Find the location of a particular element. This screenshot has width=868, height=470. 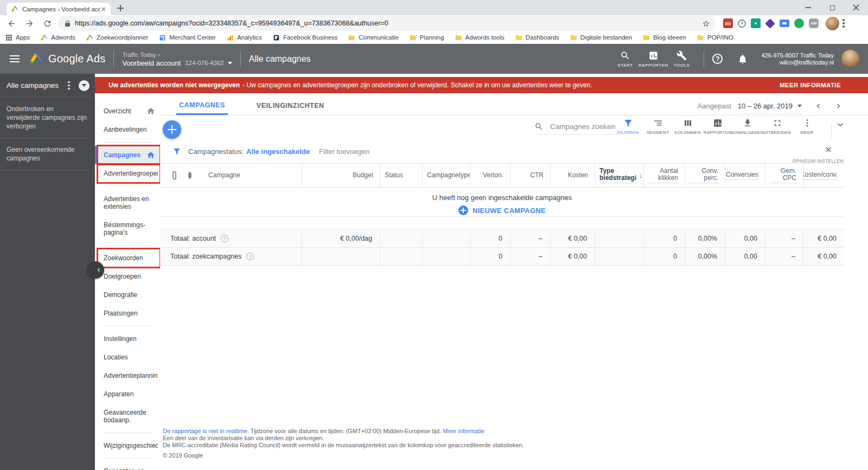

account-selector: Traffic Today › Voorbeeld account 124-07… is located at coordinates (177, 59).